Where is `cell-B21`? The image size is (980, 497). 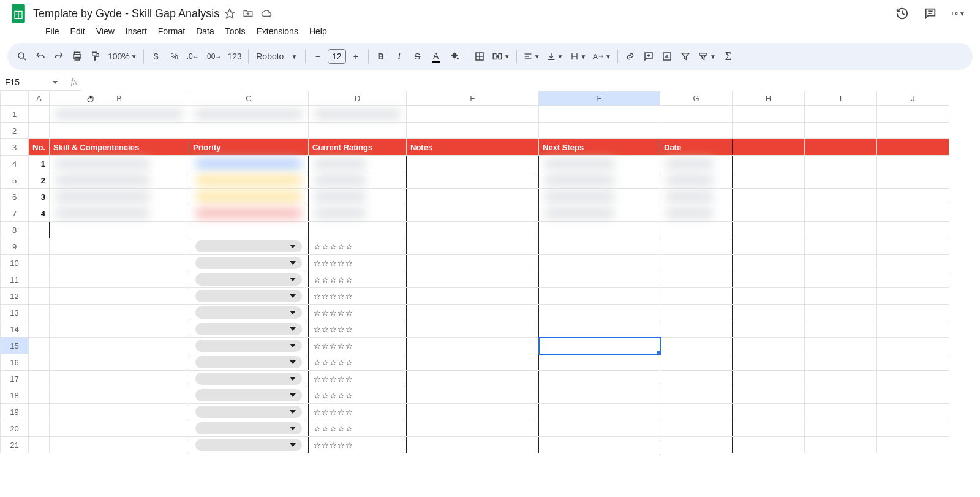
cell-B21 is located at coordinates (119, 445).